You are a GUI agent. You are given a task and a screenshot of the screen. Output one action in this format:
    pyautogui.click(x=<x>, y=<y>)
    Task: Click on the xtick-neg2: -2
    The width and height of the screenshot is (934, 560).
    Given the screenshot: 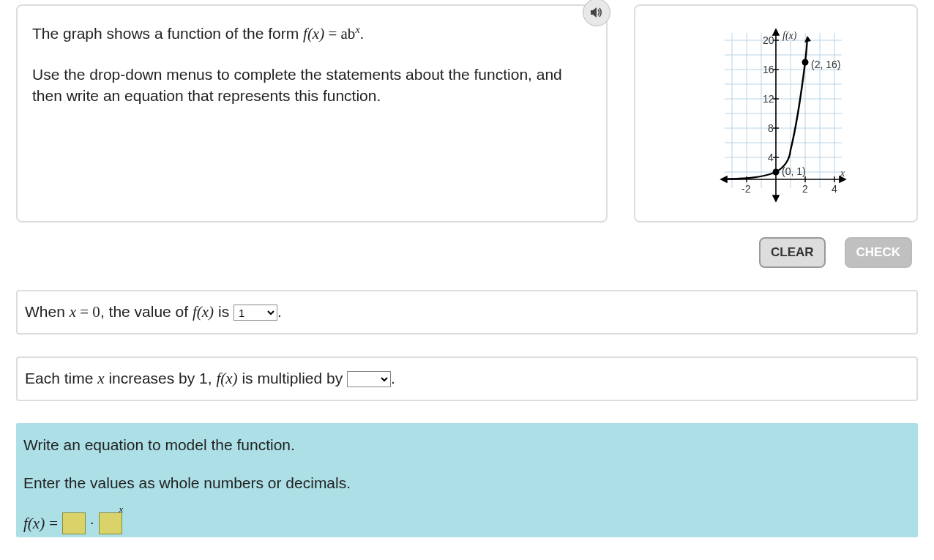 What is the action you would take?
    pyautogui.click(x=747, y=189)
    